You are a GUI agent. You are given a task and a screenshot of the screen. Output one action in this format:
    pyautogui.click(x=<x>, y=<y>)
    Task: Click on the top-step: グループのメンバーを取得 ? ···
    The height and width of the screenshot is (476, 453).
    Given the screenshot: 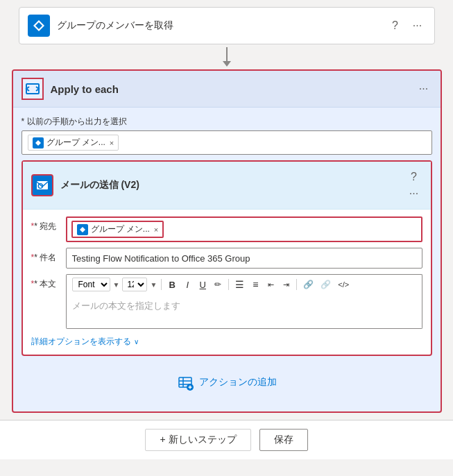 What is the action you would take?
    pyautogui.click(x=227, y=26)
    